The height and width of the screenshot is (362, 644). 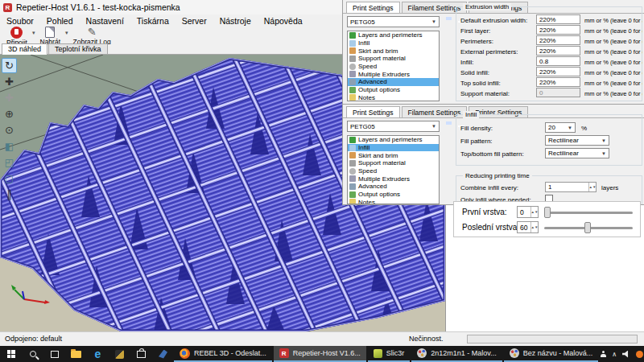 What do you see at coordinates (163, 354) in the screenshot?
I see `pinned-app-button` at bounding box center [163, 354].